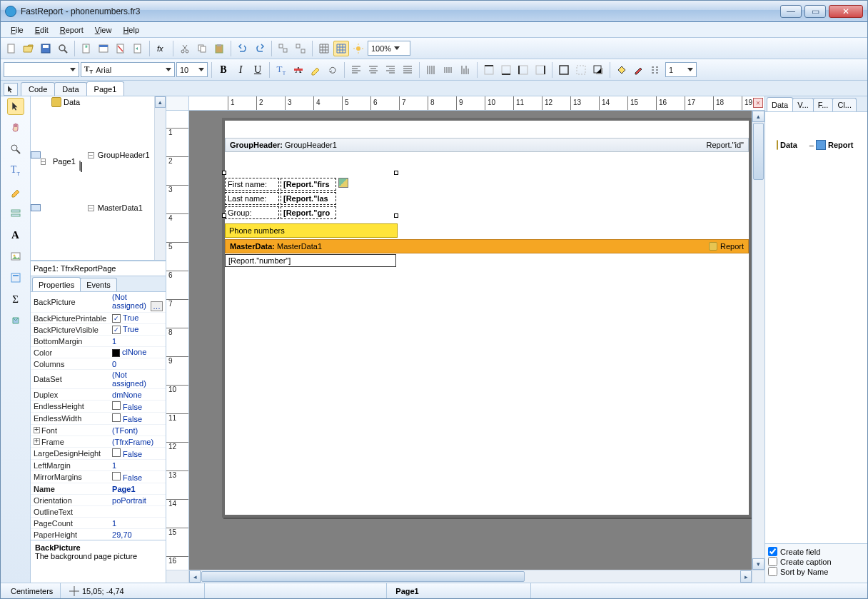  I want to click on framewidth-combo: 1, so click(681, 70).